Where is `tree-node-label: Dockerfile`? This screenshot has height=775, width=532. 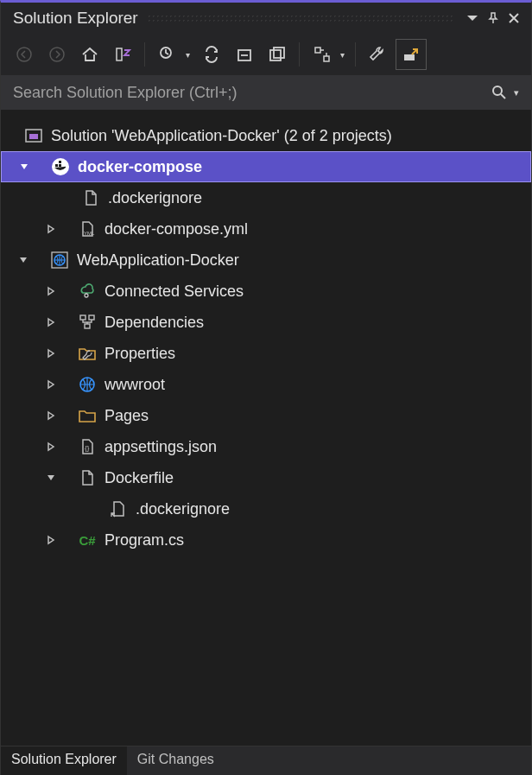 tree-node-label: Dockerfile is located at coordinates (139, 479).